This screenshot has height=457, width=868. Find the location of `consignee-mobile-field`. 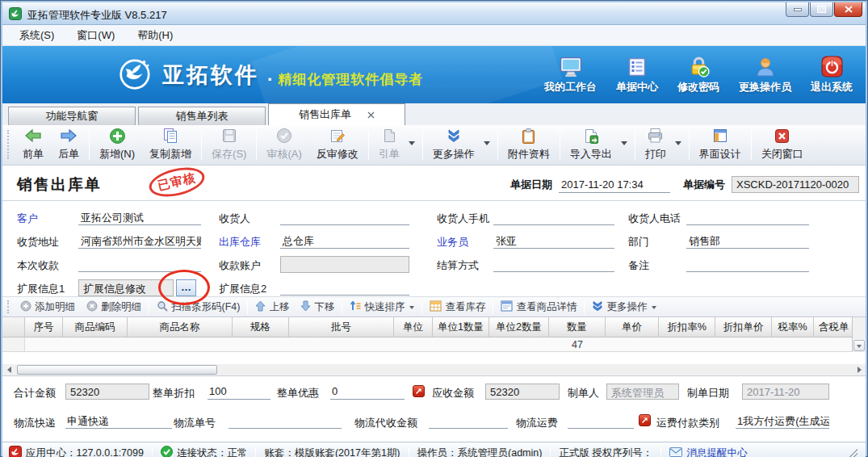

consignee-mobile-field is located at coordinates (554, 217).